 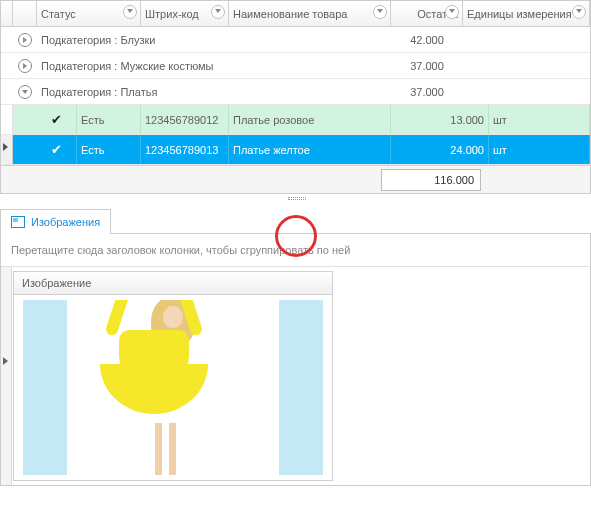 I want to click on cell-name: Платье желтое, so click(x=310, y=150).